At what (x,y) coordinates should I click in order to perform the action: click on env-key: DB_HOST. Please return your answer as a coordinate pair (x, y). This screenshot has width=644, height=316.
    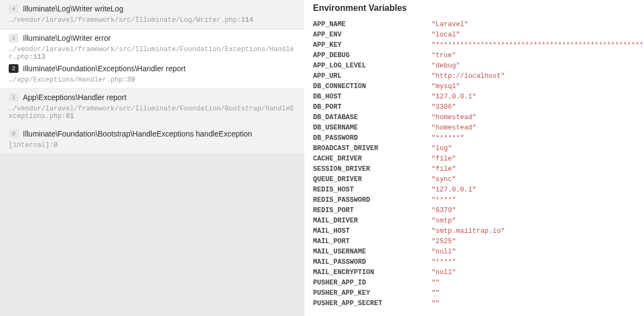
    Looking at the image, I should click on (372, 97).